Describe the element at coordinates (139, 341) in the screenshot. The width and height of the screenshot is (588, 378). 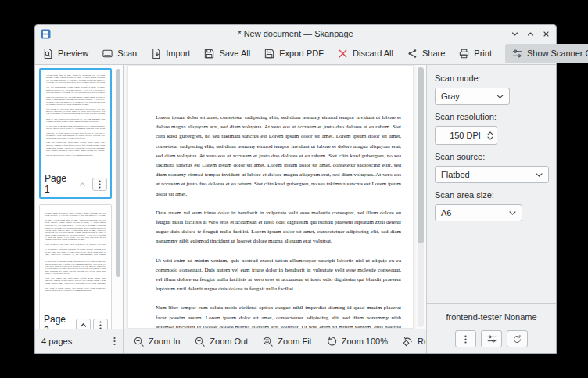
I see `zoom-in-icon` at that location.